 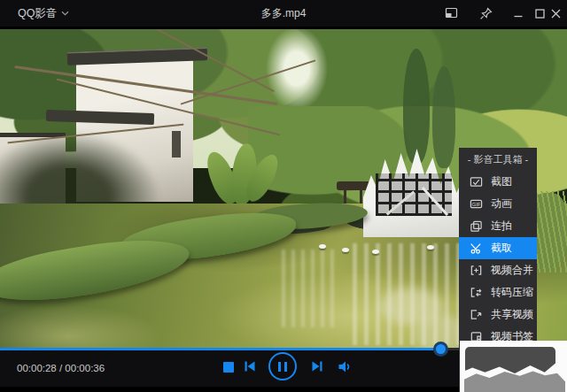 I want to click on next-button, so click(x=317, y=368).